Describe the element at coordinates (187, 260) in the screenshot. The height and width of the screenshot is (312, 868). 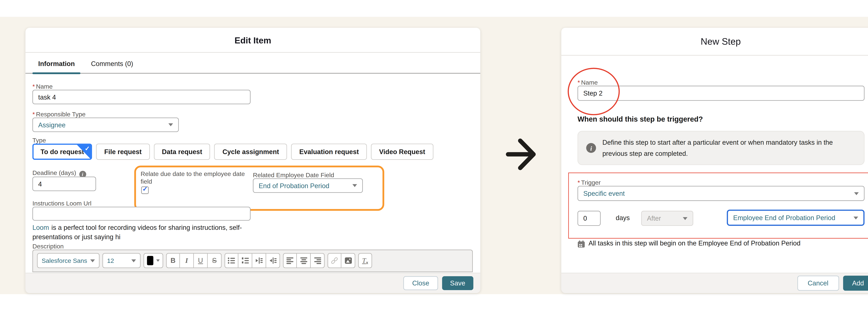
I see `italic-button: I` at that location.